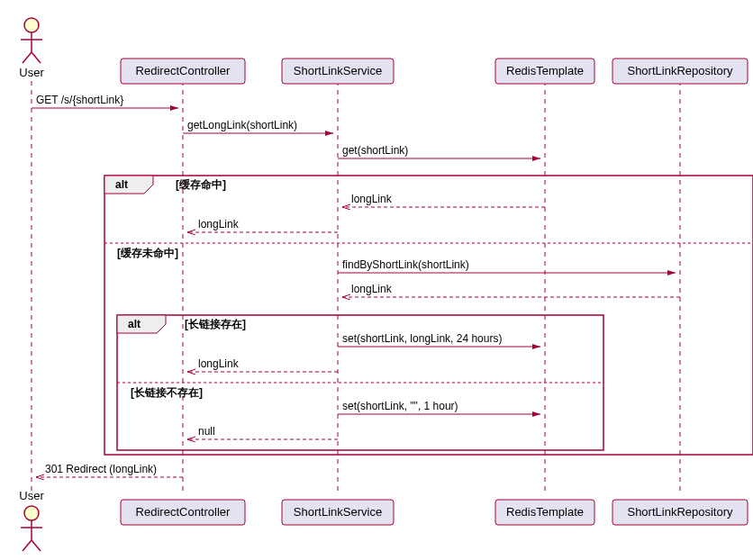  What do you see at coordinates (79, 100) in the screenshot?
I see `msg-get-shortlink-text: GET /s/{shortLink}` at bounding box center [79, 100].